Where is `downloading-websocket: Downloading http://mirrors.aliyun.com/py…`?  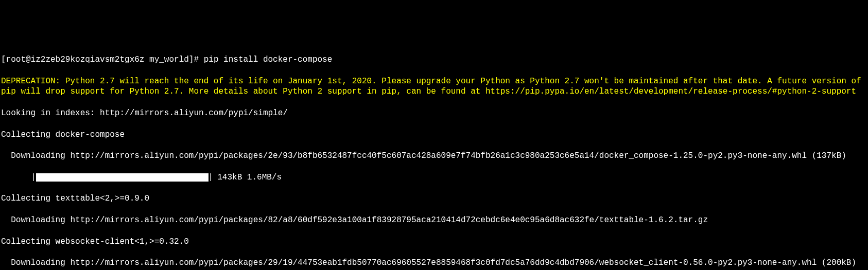 downloading-websocket: Downloading http://mirrors.aliyun.com/py… is located at coordinates (434, 263).